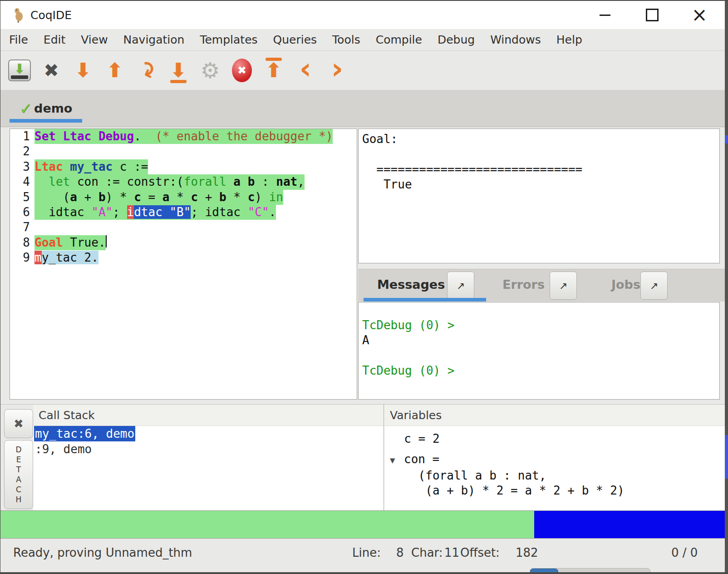 Image resolution: width=728 pixels, height=574 pixels. Describe the element at coordinates (183, 242) in the screenshot. I see `code-line-8: 8Goal True.` at that location.